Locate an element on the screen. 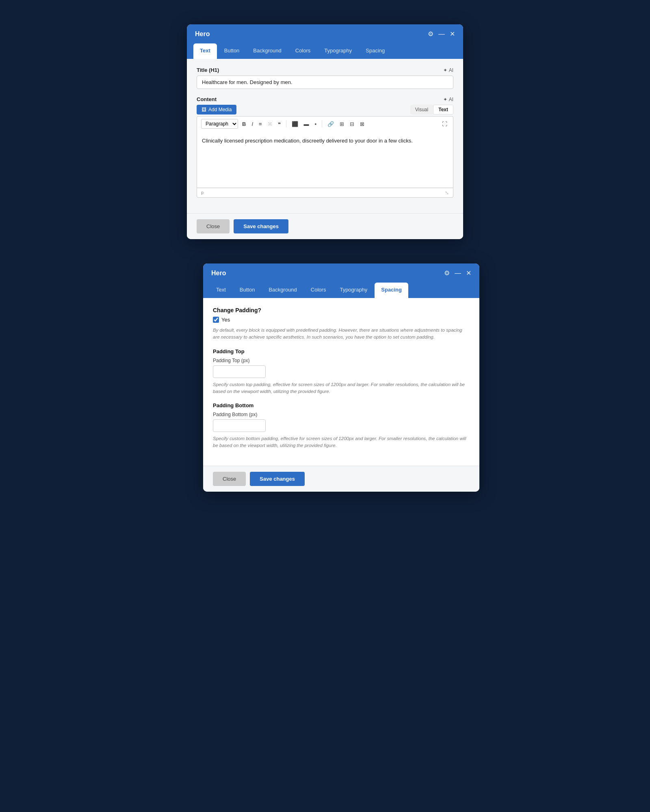 The width and height of the screenshot is (650, 812). grid-button: ⊠ is located at coordinates (362, 124).